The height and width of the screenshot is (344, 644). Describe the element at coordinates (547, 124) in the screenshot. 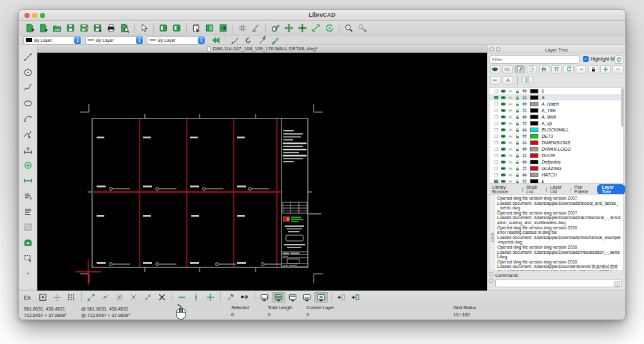

I see `layer-name: A_vp` at that location.